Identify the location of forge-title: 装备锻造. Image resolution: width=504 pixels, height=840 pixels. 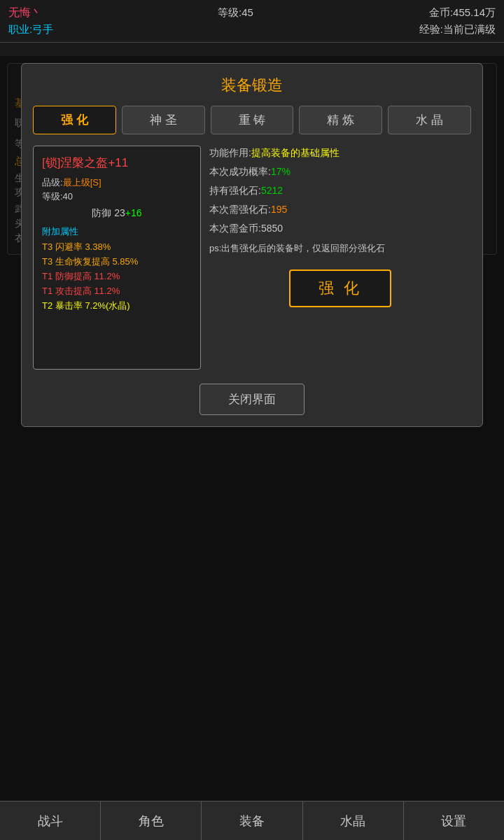
(252, 85).